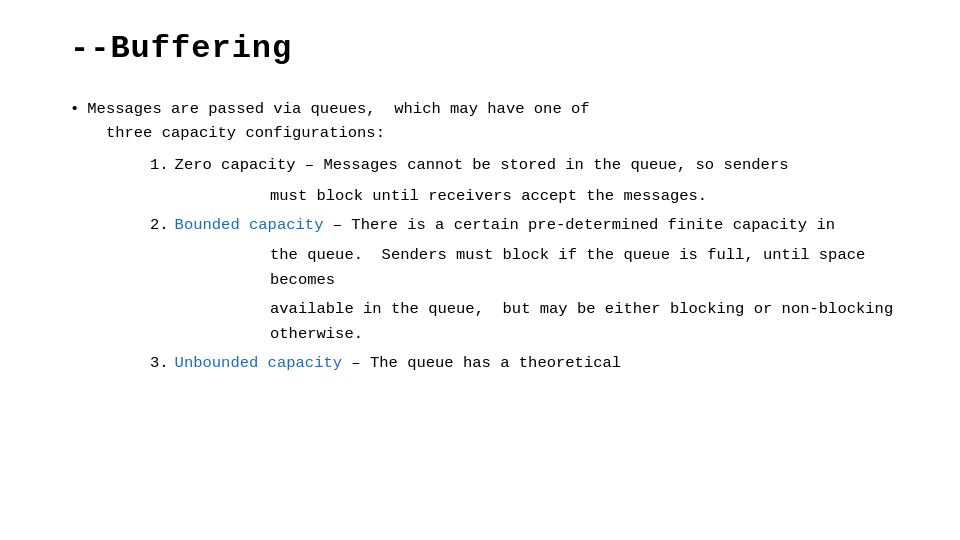  Describe the element at coordinates (525, 364) in the screenshot. I see `list-item: 3. Unbounded capacity – The queue has a …` at that location.